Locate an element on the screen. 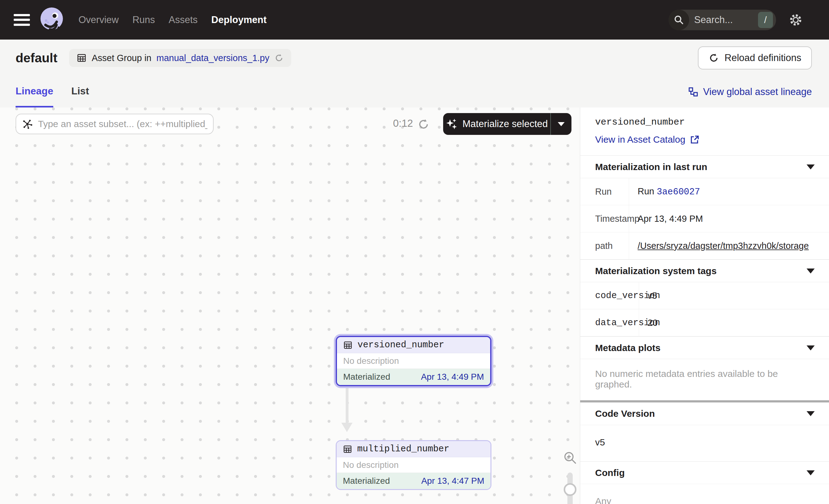  asset-node-name: multiplied_number is located at coordinates (403, 449).